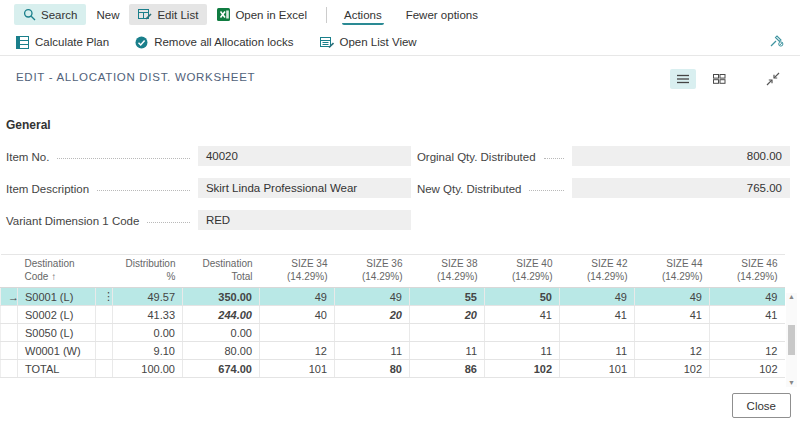 The height and width of the screenshot is (423, 800). I want to click on collapse-page-button, so click(773, 79).